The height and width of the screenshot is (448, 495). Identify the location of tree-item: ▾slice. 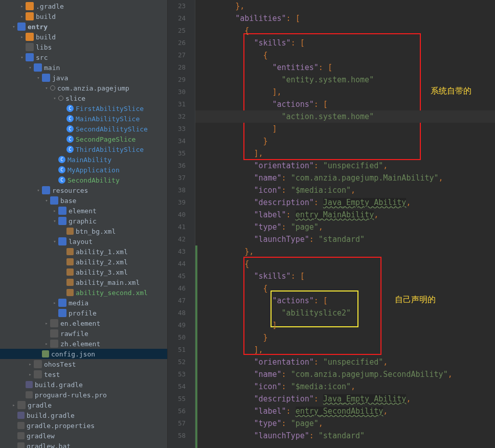
(84, 98).